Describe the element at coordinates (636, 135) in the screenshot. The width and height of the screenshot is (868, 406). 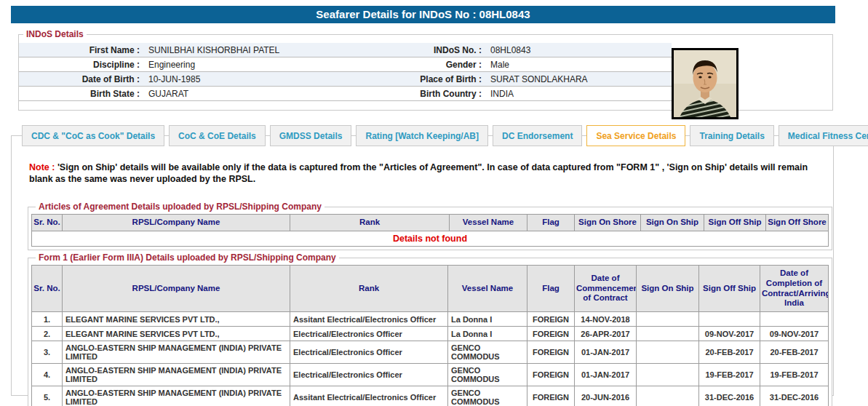
I see `tab-sea-service-details: Sea Service Details` at that location.